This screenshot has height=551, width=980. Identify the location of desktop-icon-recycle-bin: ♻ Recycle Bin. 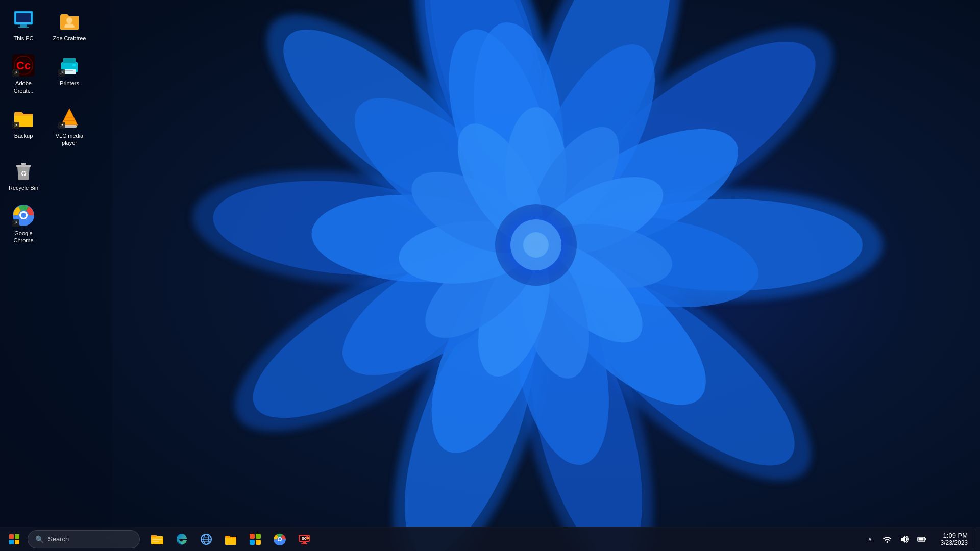
(23, 174).